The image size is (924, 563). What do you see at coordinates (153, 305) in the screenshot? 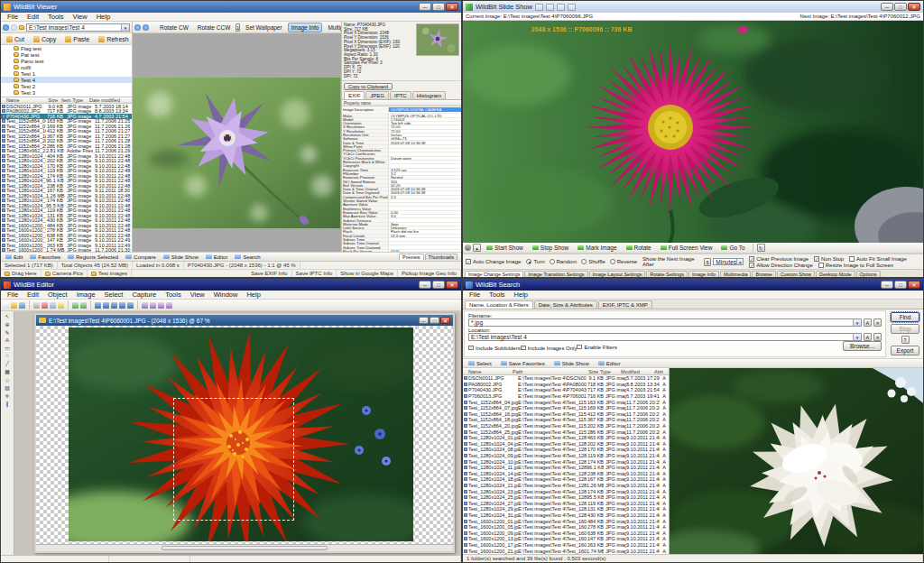
I see `resize-icon` at bounding box center [153, 305].